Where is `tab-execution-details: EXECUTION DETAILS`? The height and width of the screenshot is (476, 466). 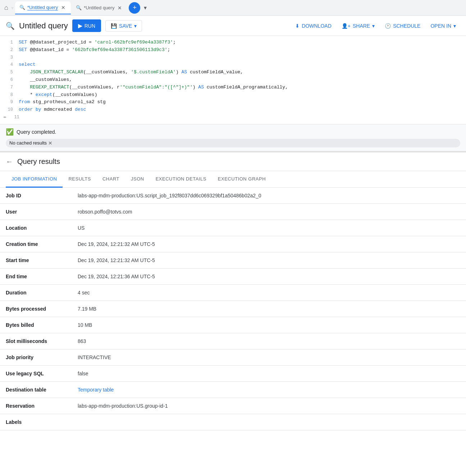
tab-execution-details: EXECUTION DETAILS is located at coordinates (181, 179).